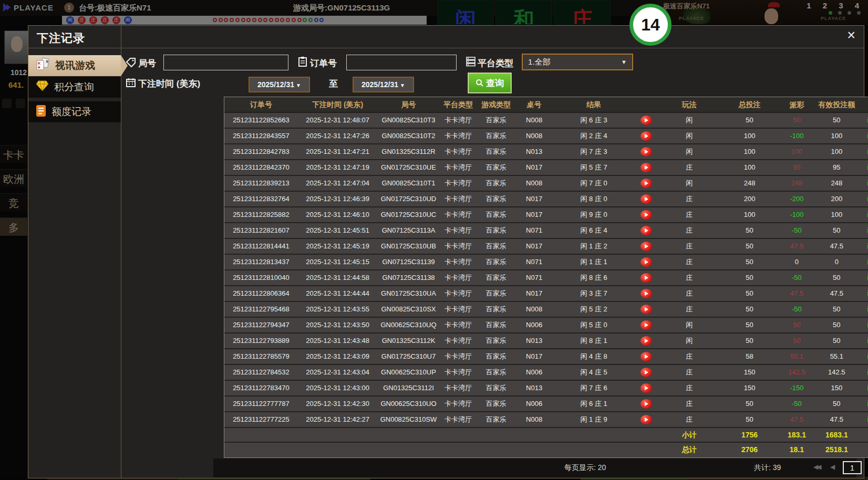  I want to click on round-no-input, so click(226, 62).